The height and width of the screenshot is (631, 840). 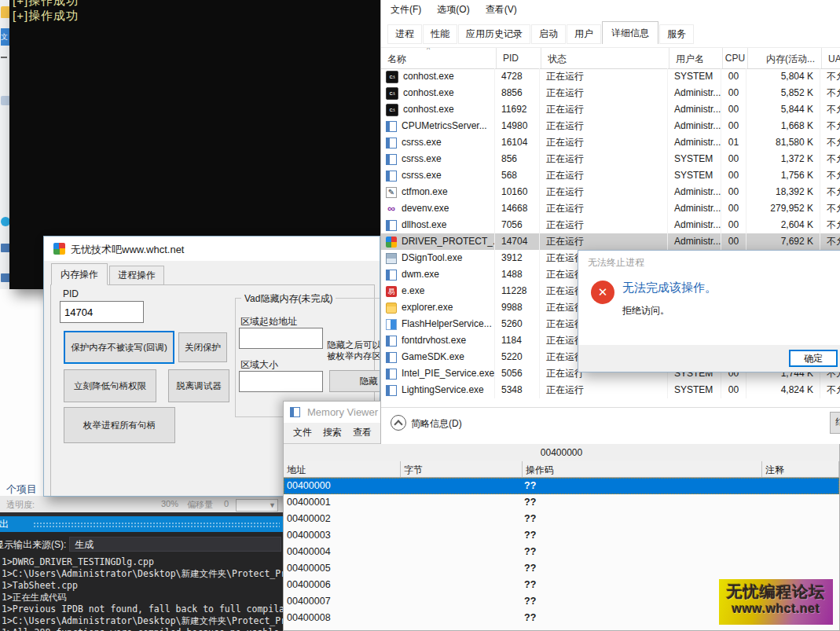 What do you see at coordinates (342, 569) in the screenshot?
I see `memory-address: 00400005` at bounding box center [342, 569].